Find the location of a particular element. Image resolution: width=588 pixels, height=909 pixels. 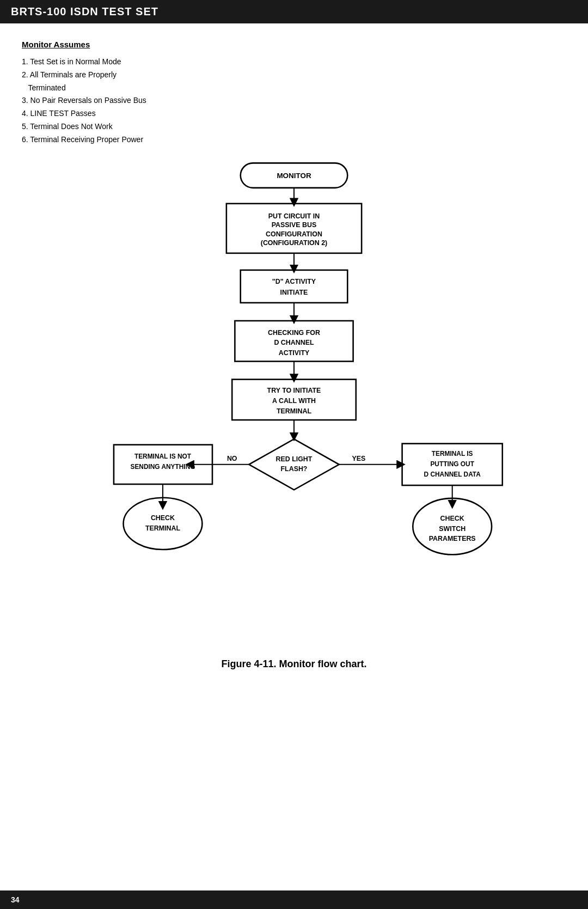

svg-text: D CHANNEL is located at coordinates (294, 343).